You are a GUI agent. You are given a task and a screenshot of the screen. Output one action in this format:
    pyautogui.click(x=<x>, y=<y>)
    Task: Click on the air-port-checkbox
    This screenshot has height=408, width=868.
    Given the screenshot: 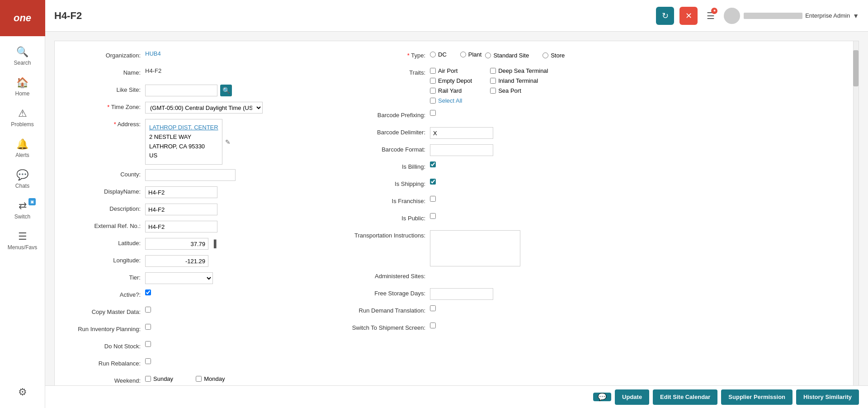 What is the action you would take?
    pyautogui.click(x=433, y=71)
    